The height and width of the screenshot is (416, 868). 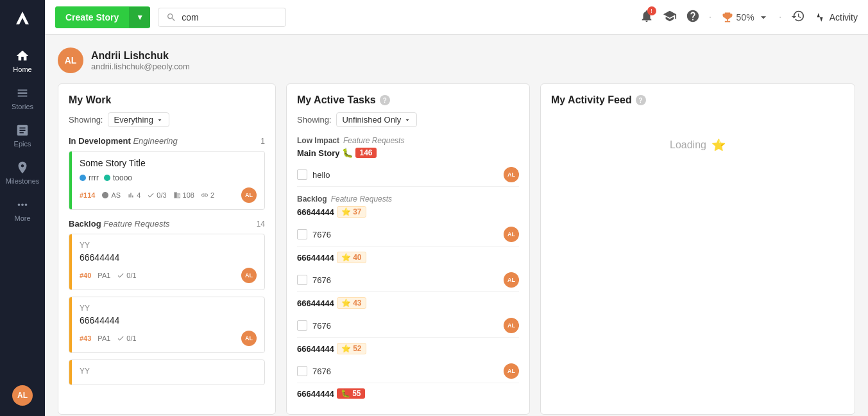 What do you see at coordinates (167, 141) in the screenshot?
I see `in-development-section-header: In Development Engineering 1` at bounding box center [167, 141].